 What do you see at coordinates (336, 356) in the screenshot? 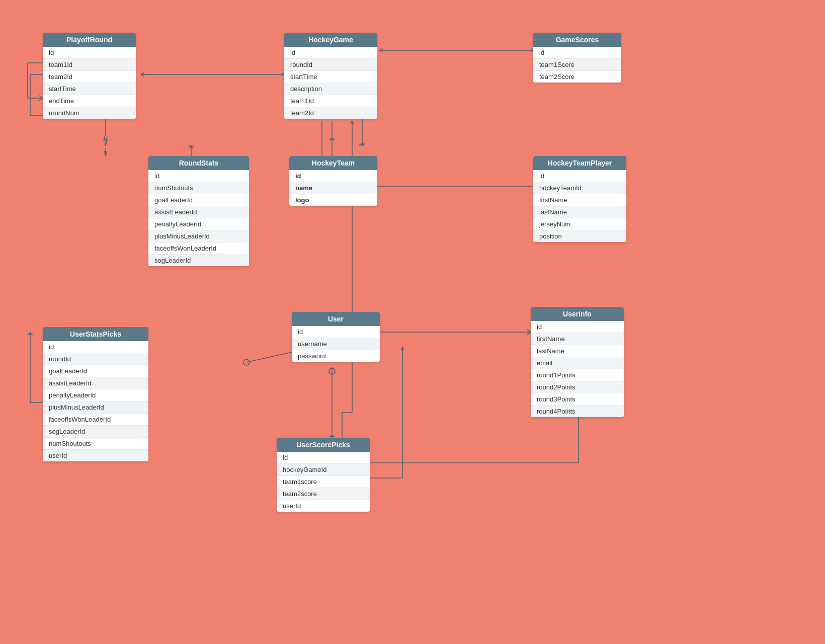
I see `field-password: password` at bounding box center [336, 356].